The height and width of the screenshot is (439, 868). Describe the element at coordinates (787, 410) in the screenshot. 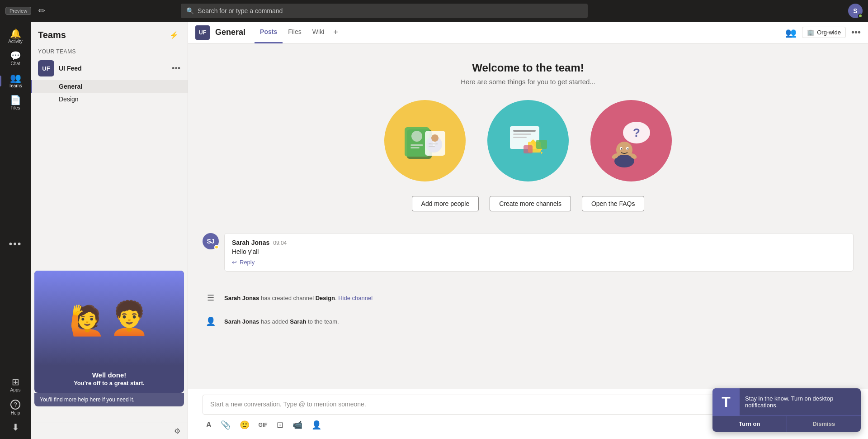

I see `notification-toast: T Stay in the know. Turn on desktop noti…` at that location.